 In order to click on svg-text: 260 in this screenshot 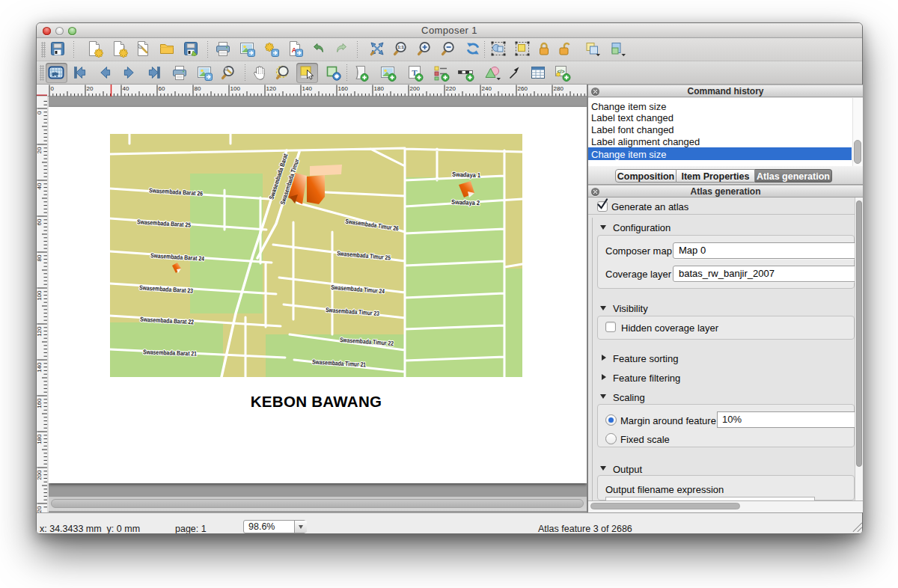, I will do `click(523, 88)`.